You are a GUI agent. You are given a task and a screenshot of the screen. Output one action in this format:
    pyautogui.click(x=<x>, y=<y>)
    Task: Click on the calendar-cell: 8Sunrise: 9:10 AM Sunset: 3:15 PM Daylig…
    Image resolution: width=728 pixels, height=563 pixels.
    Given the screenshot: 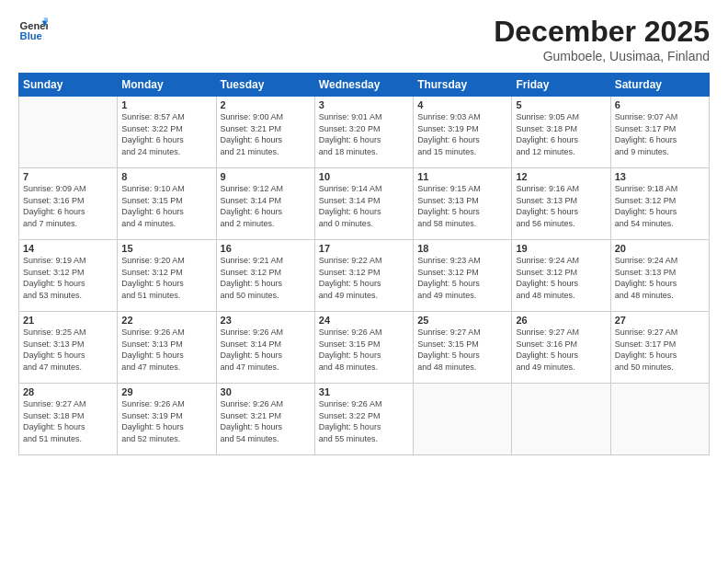 What is the action you would take?
    pyautogui.click(x=167, y=204)
    